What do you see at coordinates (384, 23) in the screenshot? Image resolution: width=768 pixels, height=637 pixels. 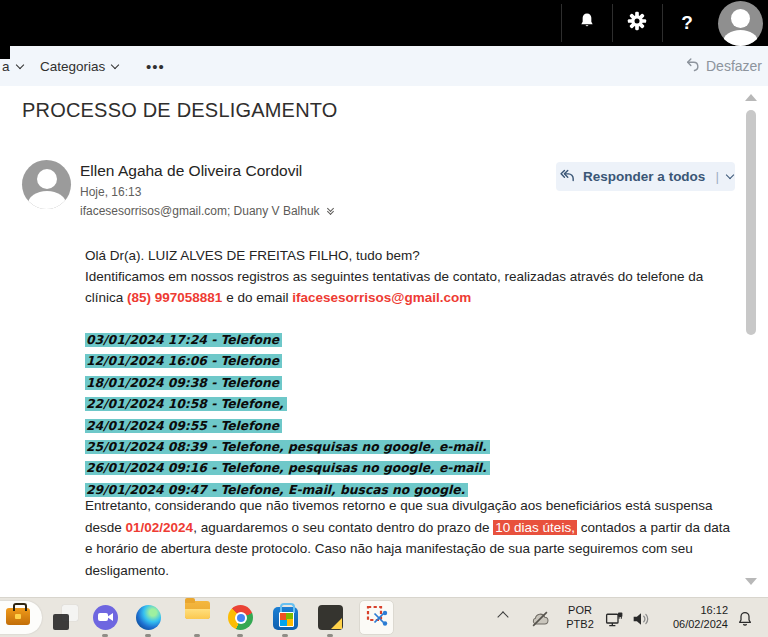 I see `app-header-bar: ?` at bounding box center [384, 23].